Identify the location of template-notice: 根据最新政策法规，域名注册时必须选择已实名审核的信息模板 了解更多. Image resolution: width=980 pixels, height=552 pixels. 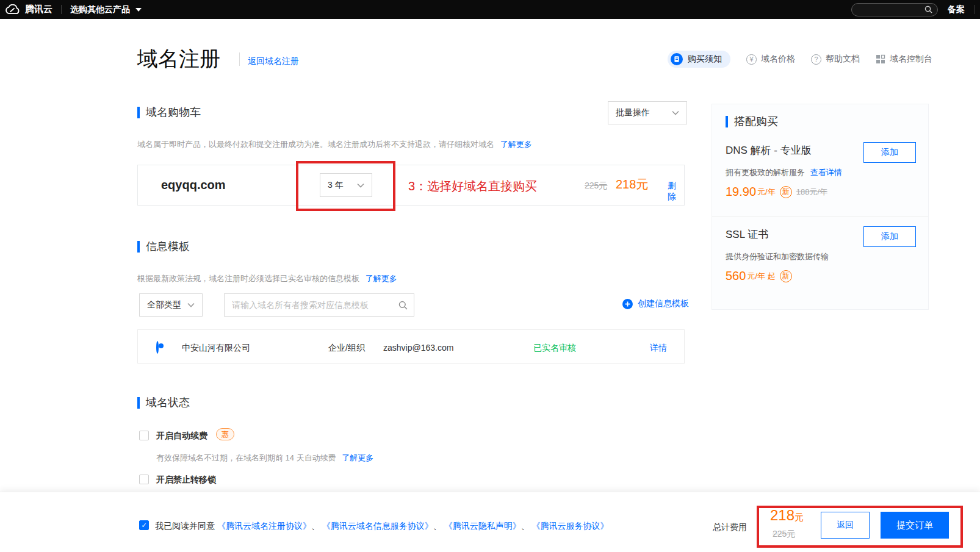
(267, 279).